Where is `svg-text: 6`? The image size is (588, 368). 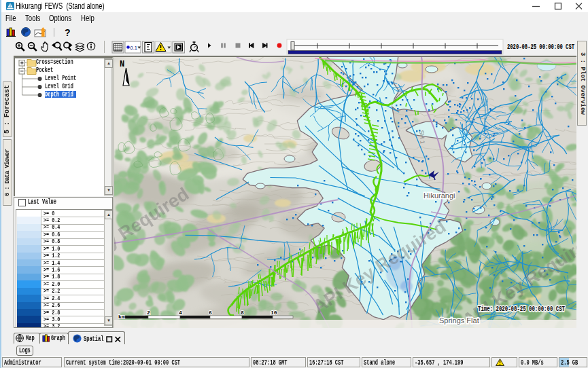
svg-text: 6 is located at coordinates (211, 312).